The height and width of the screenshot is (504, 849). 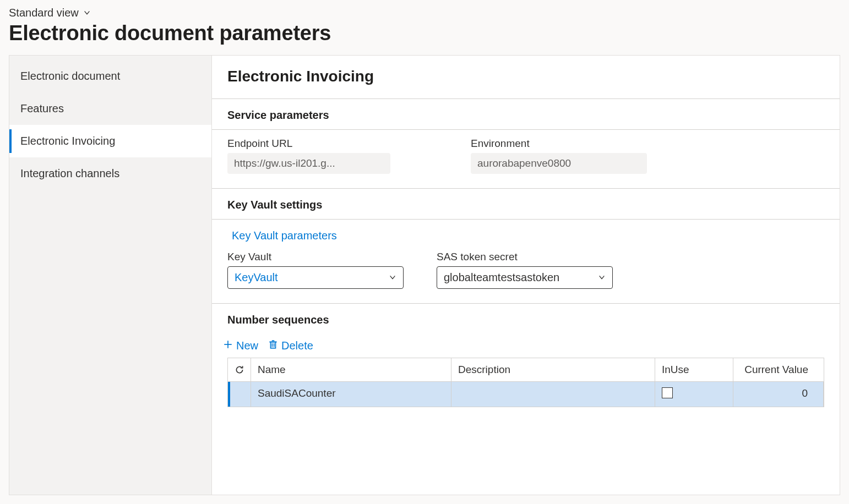 I want to click on plus-icon, so click(x=228, y=346).